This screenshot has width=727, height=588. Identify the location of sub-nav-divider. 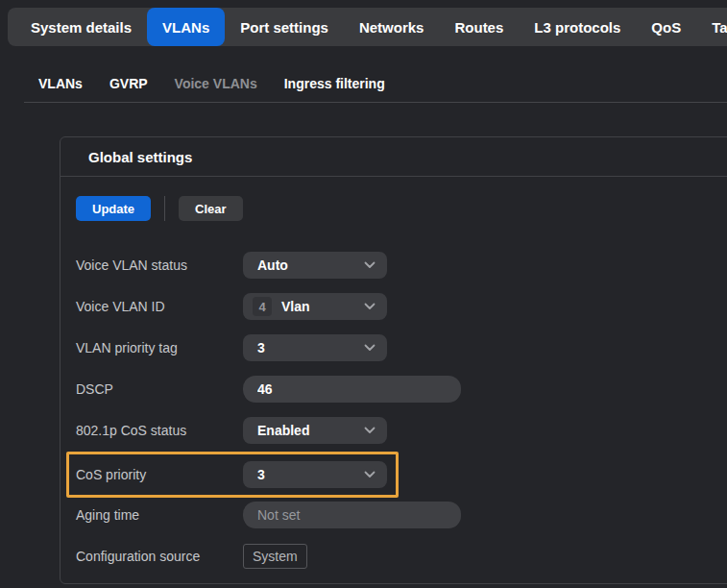
(376, 102).